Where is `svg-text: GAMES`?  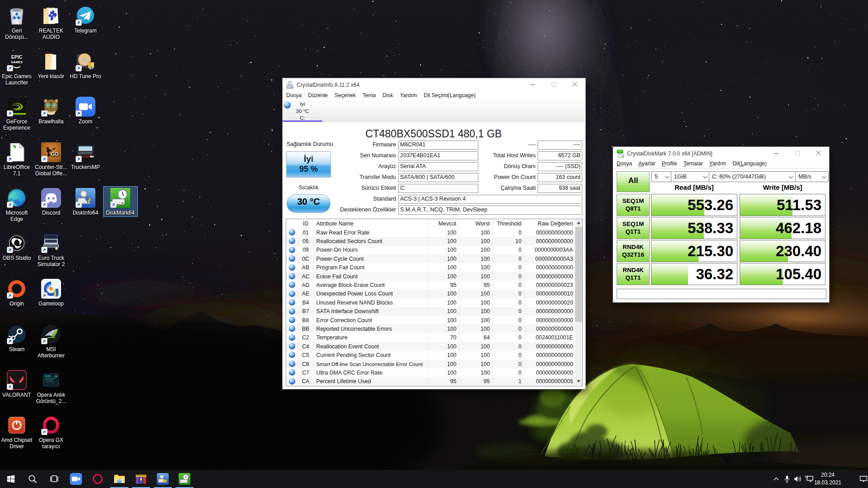 svg-text: GAMES is located at coordinates (17, 62).